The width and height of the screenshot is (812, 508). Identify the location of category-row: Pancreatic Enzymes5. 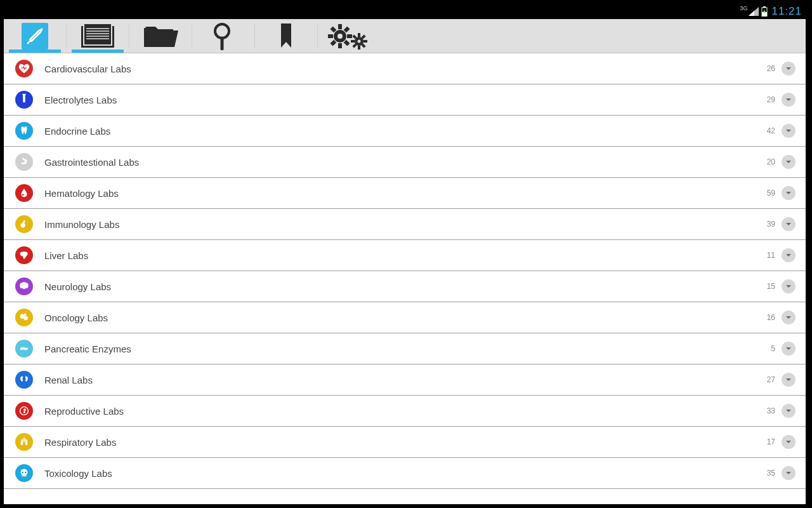
(405, 349).